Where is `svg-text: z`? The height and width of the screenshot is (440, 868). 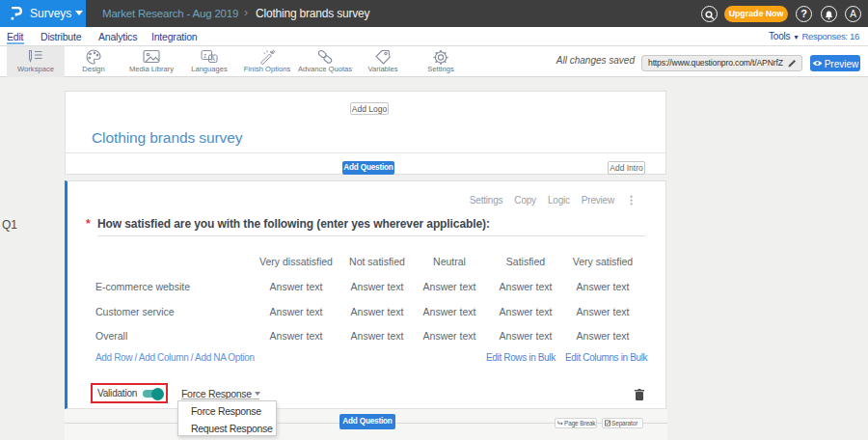 svg-text: z is located at coordinates (204, 56).